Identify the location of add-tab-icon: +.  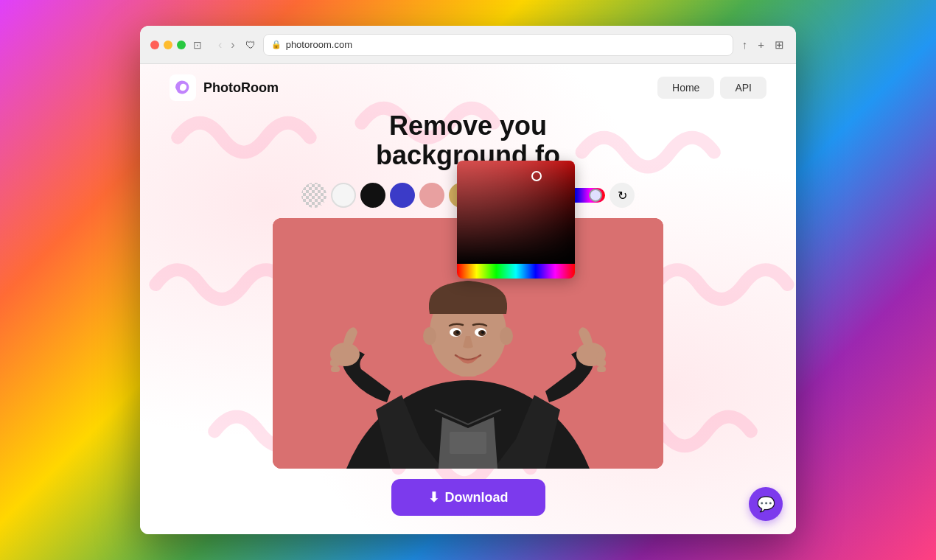
(761, 44).